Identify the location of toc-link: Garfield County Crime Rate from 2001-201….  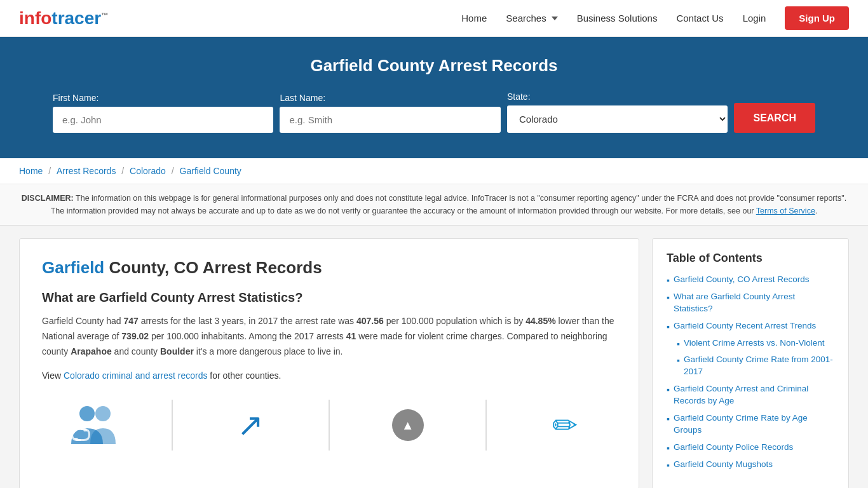
(759, 366).